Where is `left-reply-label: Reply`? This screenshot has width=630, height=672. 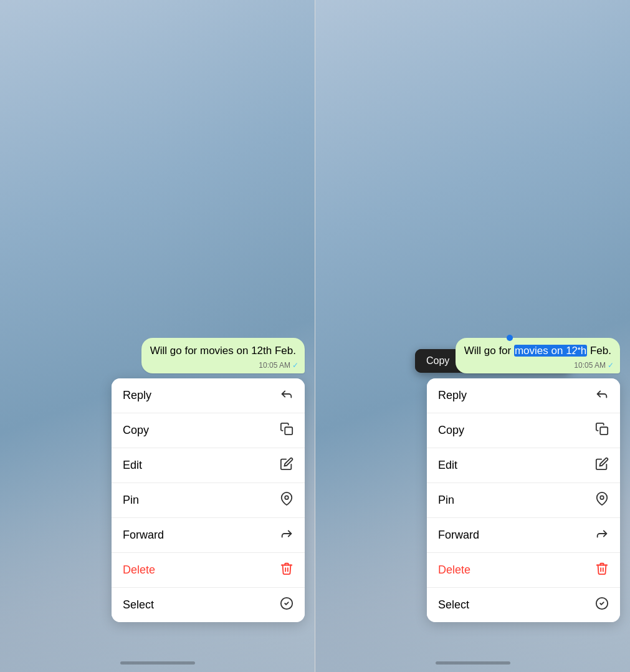 left-reply-label: Reply is located at coordinates (137, 395).